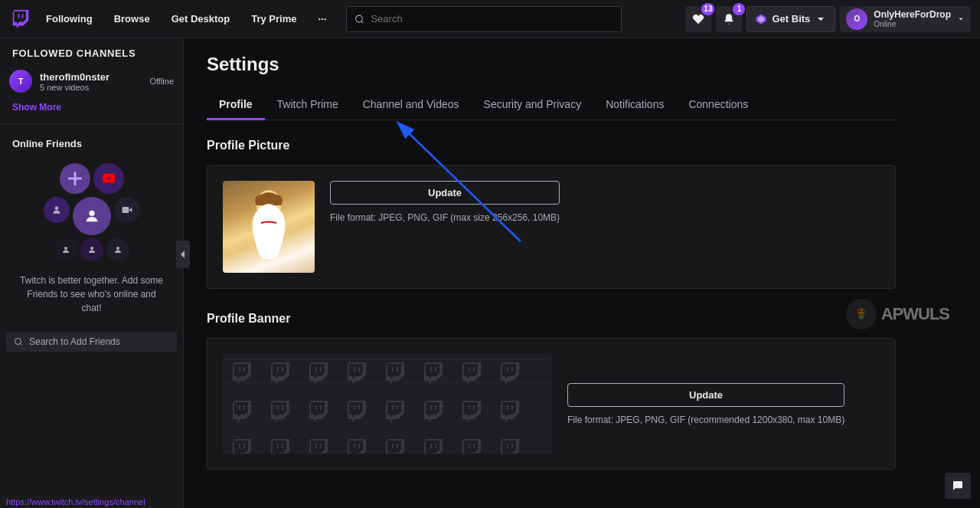  What do you see at coordinates (761, 19) in the screenshot?
I see `bits-icon` at bounding box center [761, 19].